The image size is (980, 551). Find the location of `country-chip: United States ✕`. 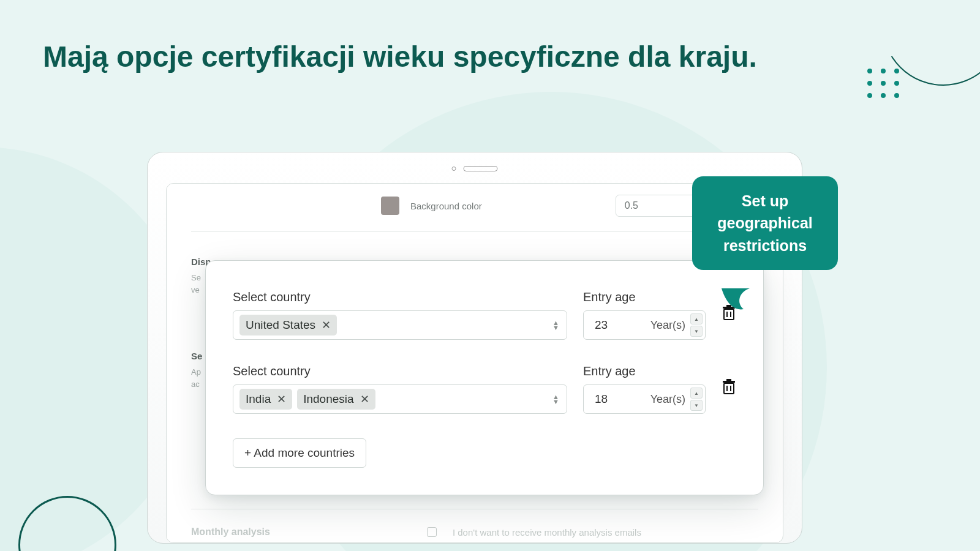

country-chip: United States ✕ is located at coordinates (288, 325).